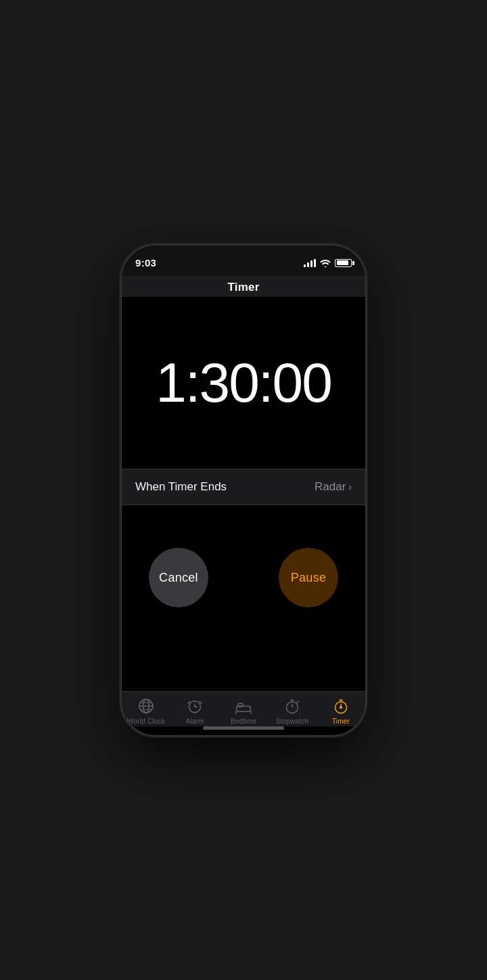  What do you see at coordinates (146, 706) in the screenshot?
I see `world-clock-icon` at bounding box center [146, 706].